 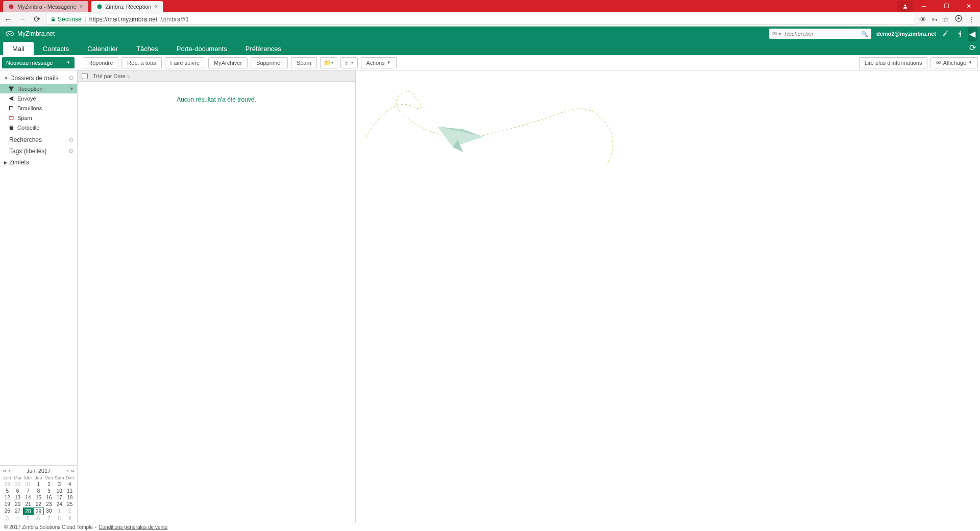 I want to click on user-icon, so click(x=905, y=6).